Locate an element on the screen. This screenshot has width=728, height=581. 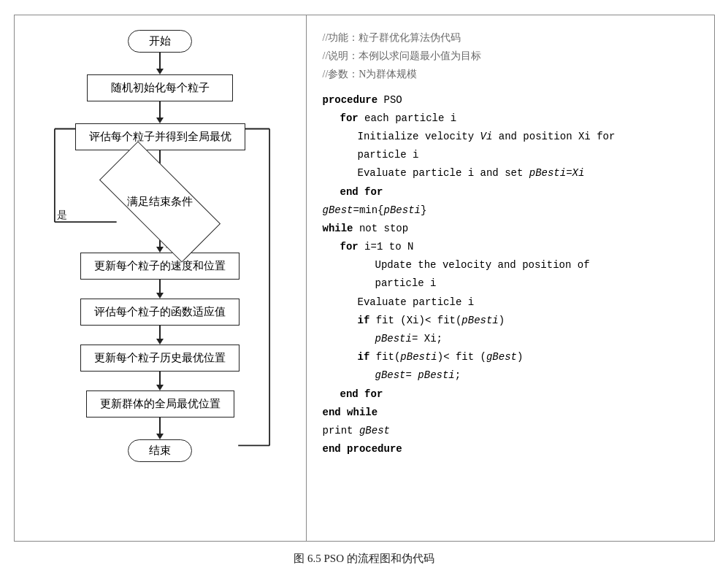
node-end: 结束 is located at coordinates (160, 451).